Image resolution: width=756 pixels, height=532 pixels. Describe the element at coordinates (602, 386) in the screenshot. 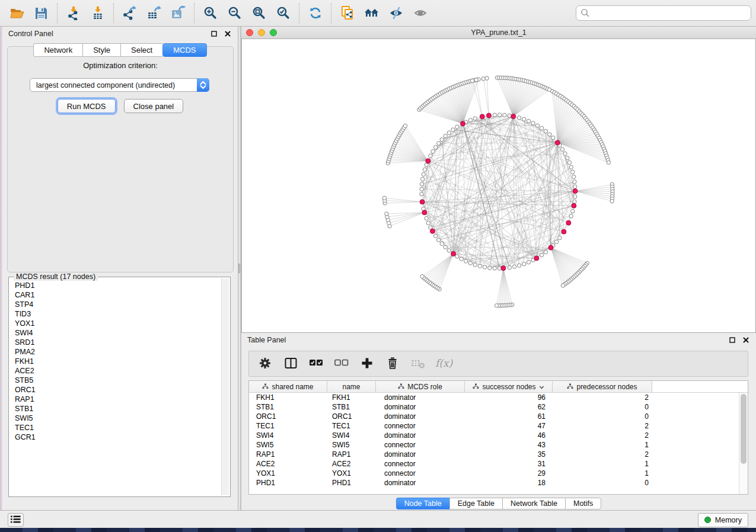

I see `column-header-predecessor-nodes: predecessor nodes` at that location.